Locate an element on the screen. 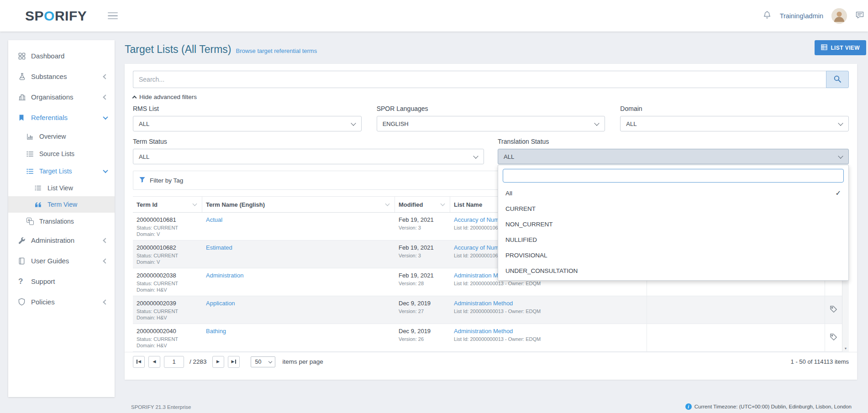 Image resolution: width=868 pixels, height=413 pixels. avatar is located at coordinates (839, 16).